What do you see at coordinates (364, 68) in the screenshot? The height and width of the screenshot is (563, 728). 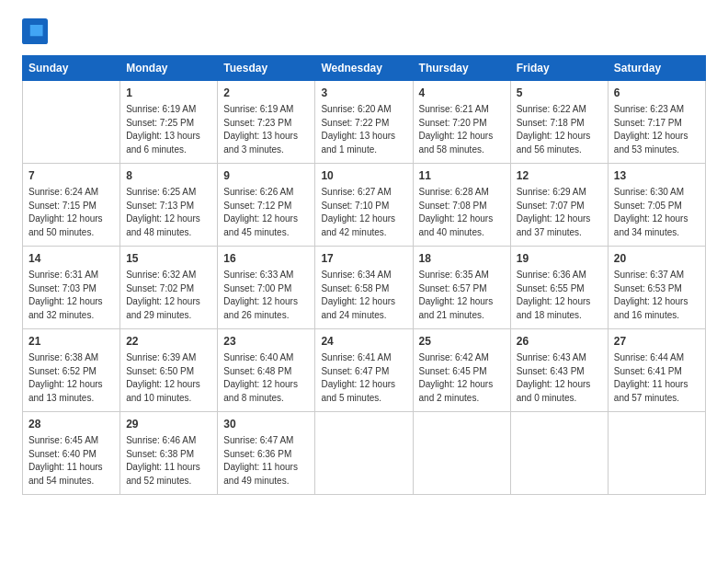 I see `weekday-header-row: SundayMondayTuesdayWednesdayThursdayFrid…` at bounding box center [364, 68].